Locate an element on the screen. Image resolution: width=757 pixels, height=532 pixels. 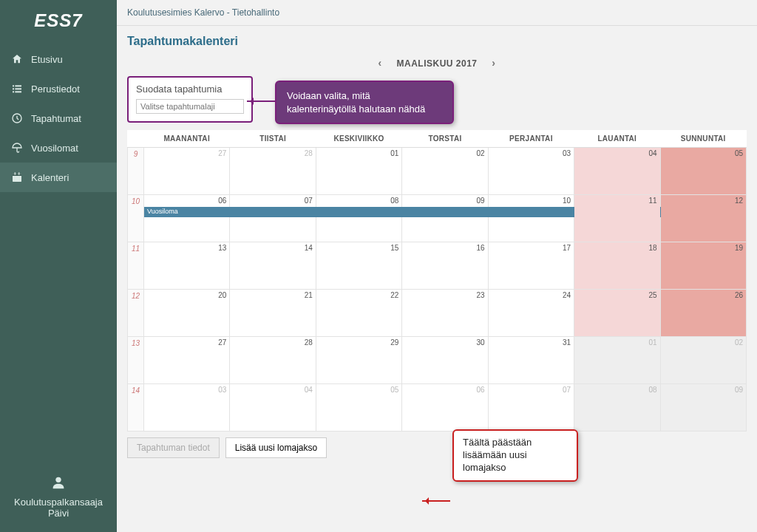
calendar-day: 20 is located at coordinates (187, 313).